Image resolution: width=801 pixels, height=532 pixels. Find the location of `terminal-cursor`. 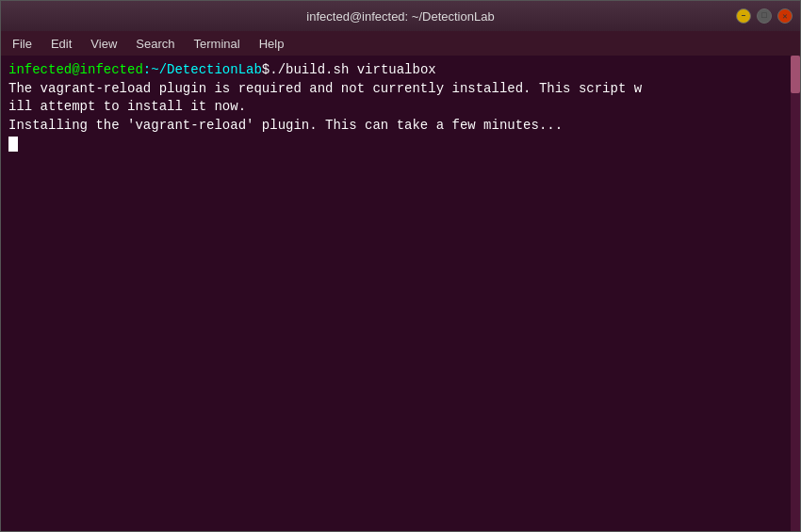

terminal-cursor is located at coordinates (13, 144).